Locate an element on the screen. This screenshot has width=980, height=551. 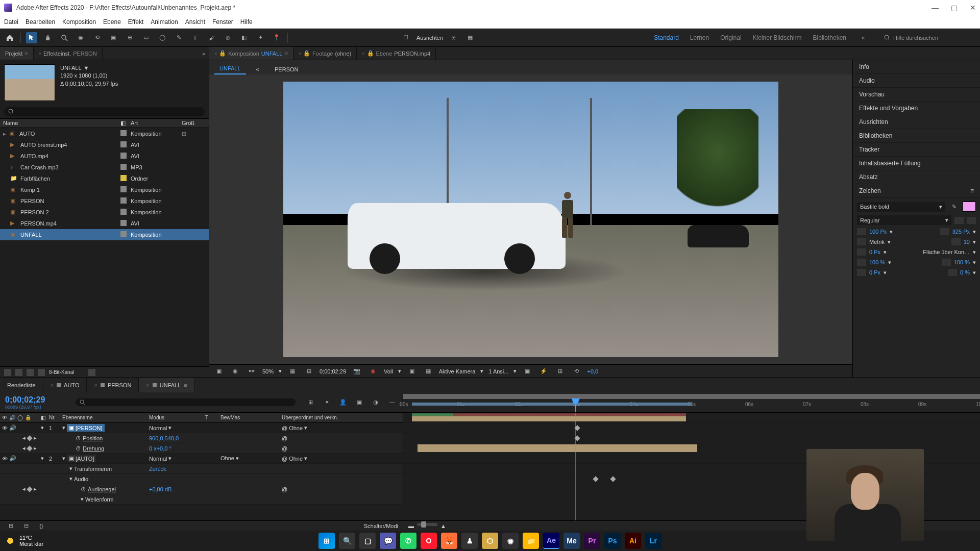
viewer-timecode: 0;00;02;29 is located at coordinates (333, 371).